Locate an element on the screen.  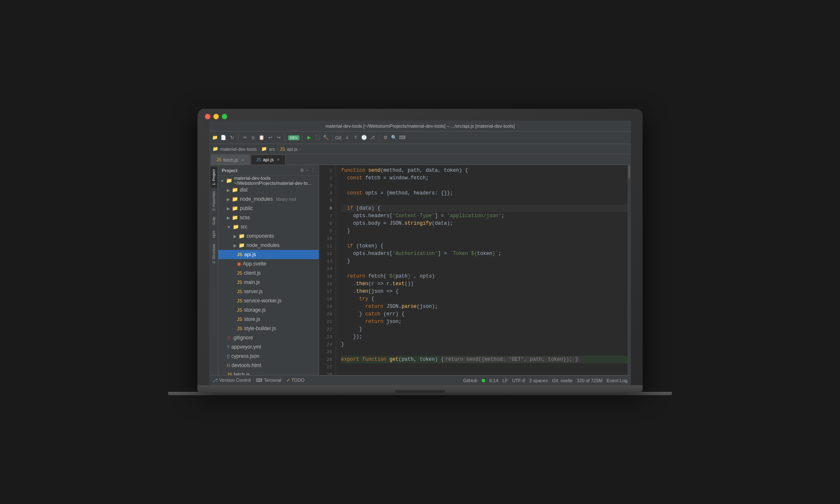
code-line-7: opts.headers['Content-Type'] = 'applicat… is located at coordinates (484, 216).